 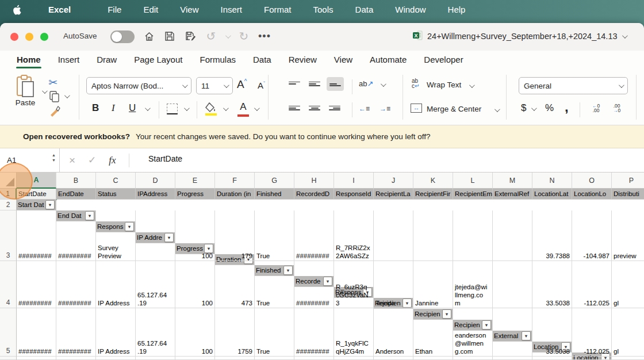 What do you see at coordinates (76, 332) in the screenshot?
I see `cell-B5: #########` at bounding box center [76, 332].